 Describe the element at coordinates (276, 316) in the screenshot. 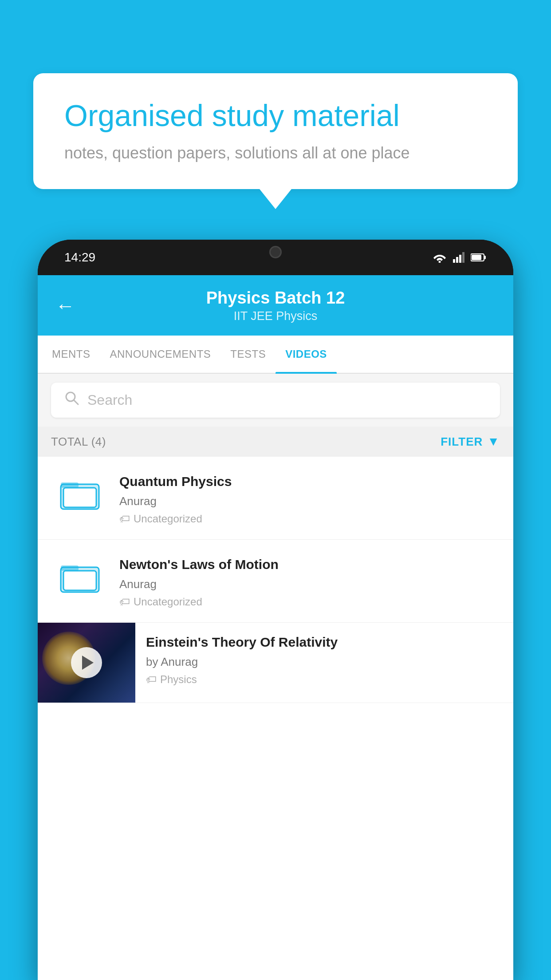

I see `header-subtitle: IIT JEE Physics` at that location.